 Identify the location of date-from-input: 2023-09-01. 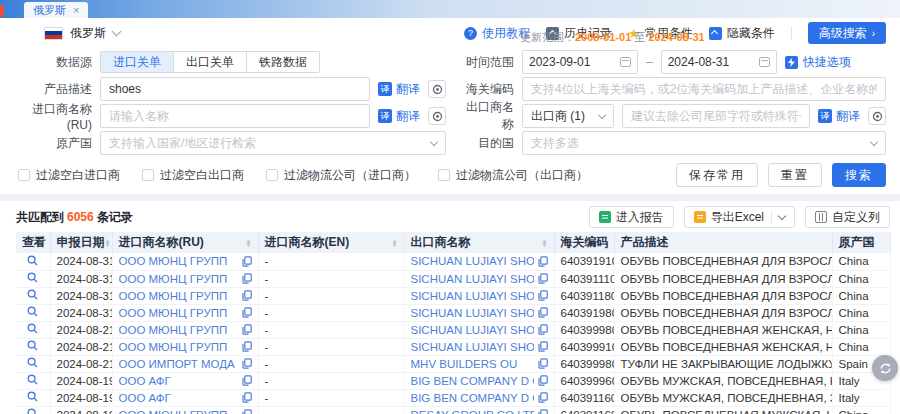
(580, 62).